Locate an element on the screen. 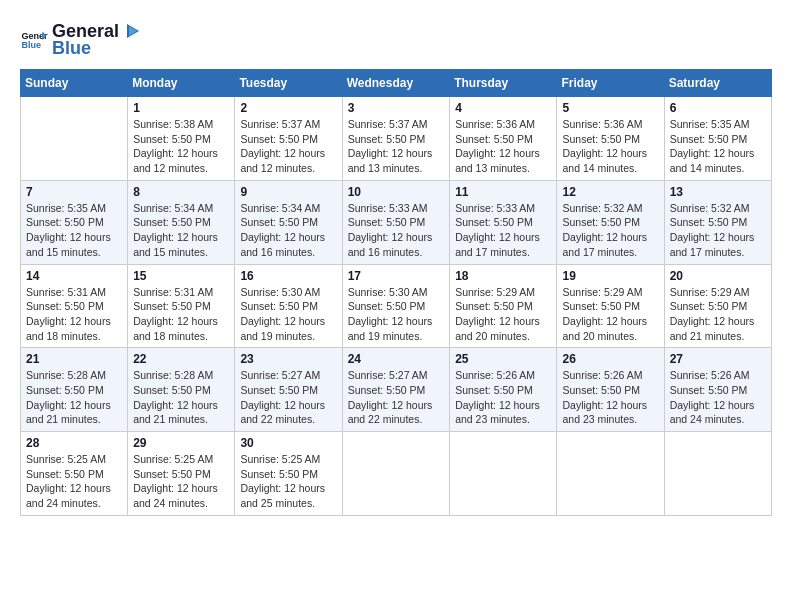 The height and width of the screenshot is (612, 792). calendar-cell: 6Sunrise: 5:35 AMSunset: 5:50 PMDaylight… is located at coordinates (718, 139).